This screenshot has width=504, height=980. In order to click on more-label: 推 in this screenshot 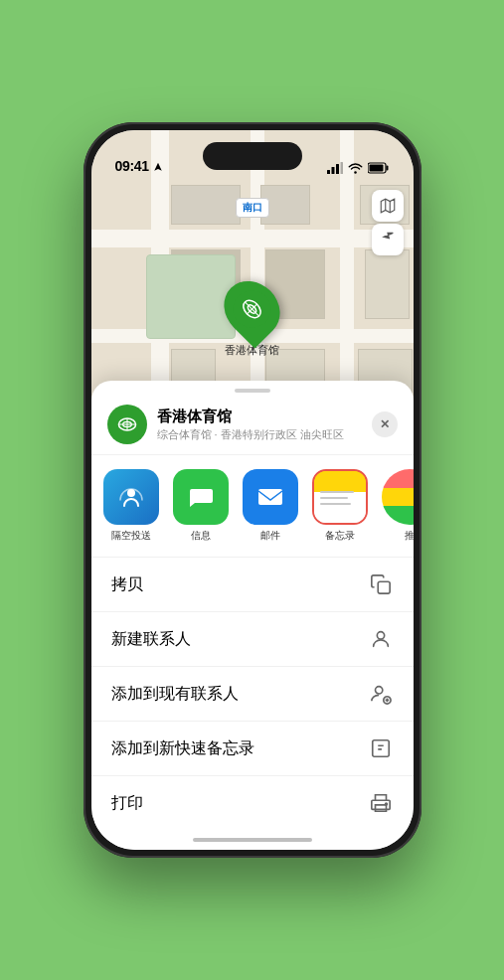, I will do `click(410, 536)`.